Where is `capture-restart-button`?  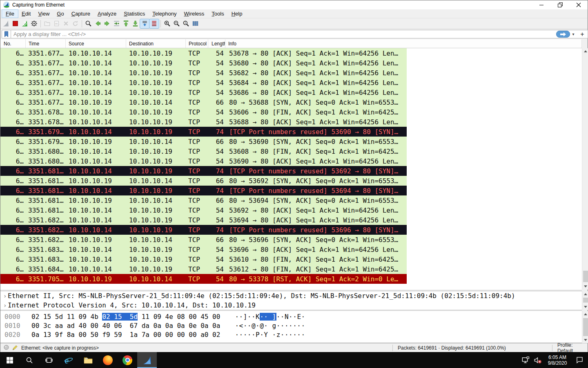 capture-restart-button is located at coordinates (24, 24).